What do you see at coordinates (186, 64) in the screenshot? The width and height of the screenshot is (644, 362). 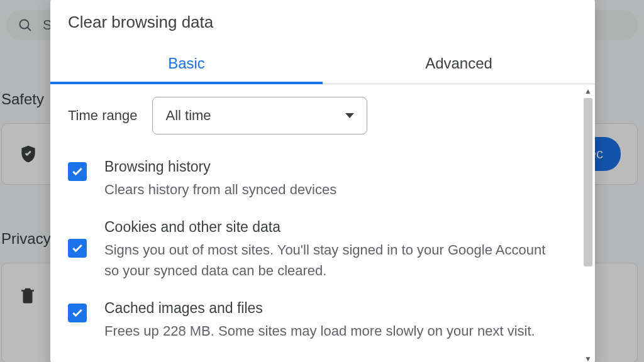 I see `tab-basic: Basic` at bounding box center [186, 64].